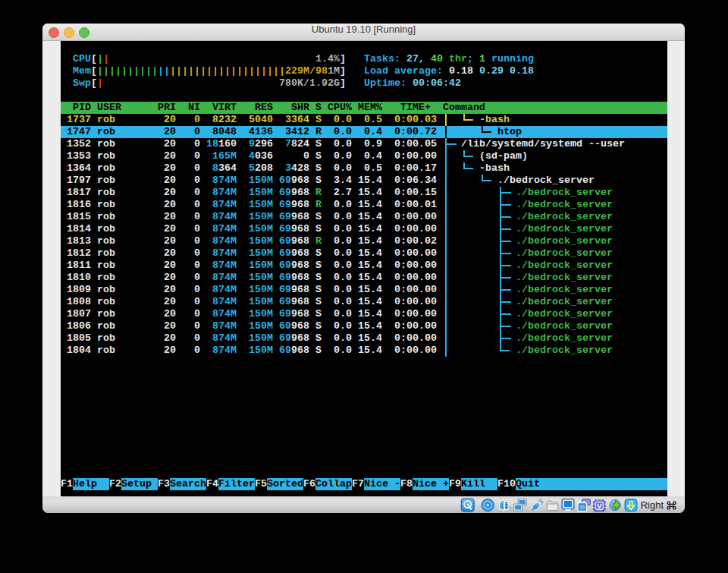 The width and height of the screenshot is (728, 573). What do you see at coordinates (599, 505) in the screenshot?
I see `svg-text: V` at bounding box center [599, 505].